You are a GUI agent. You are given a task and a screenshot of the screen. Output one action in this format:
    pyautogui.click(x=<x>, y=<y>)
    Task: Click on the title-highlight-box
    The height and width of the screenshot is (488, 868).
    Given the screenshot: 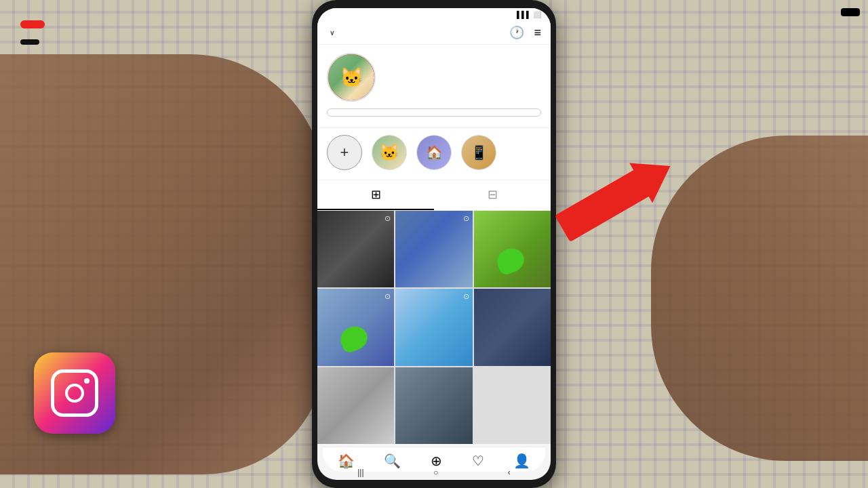 What is the action you would take?
    pyautogui.click(x=30, y=42)
    